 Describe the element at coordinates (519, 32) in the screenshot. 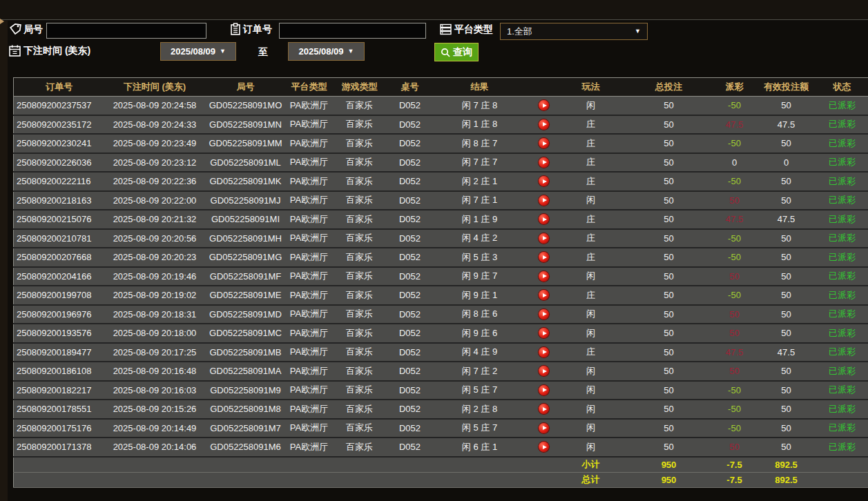

I see `platform-select-value: 1.全部` at that location.